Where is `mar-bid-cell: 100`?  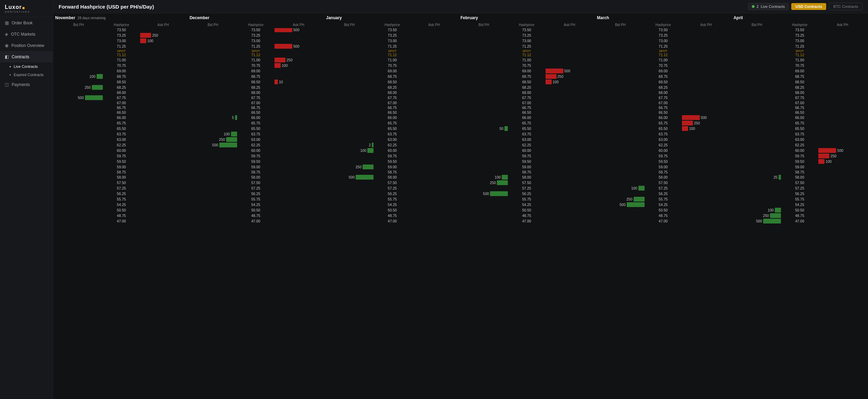 mar-bid-cell: 100 is located at coordinates (620, 188).